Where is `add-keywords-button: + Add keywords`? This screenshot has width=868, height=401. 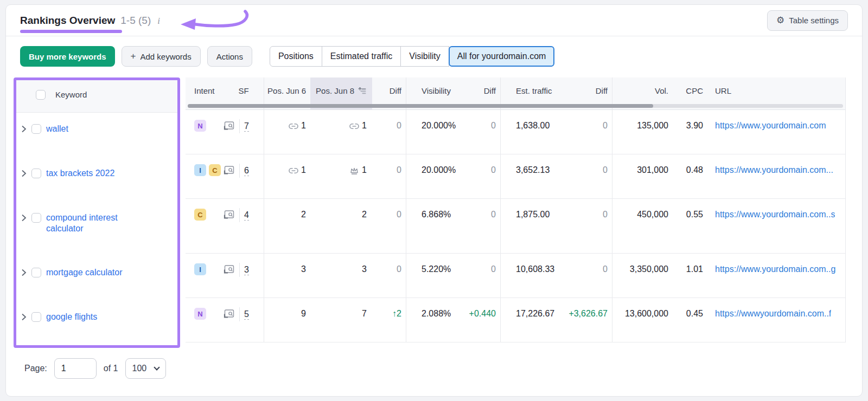 add-keywords-button: + Add keywords is located at coordinates (161, 56).